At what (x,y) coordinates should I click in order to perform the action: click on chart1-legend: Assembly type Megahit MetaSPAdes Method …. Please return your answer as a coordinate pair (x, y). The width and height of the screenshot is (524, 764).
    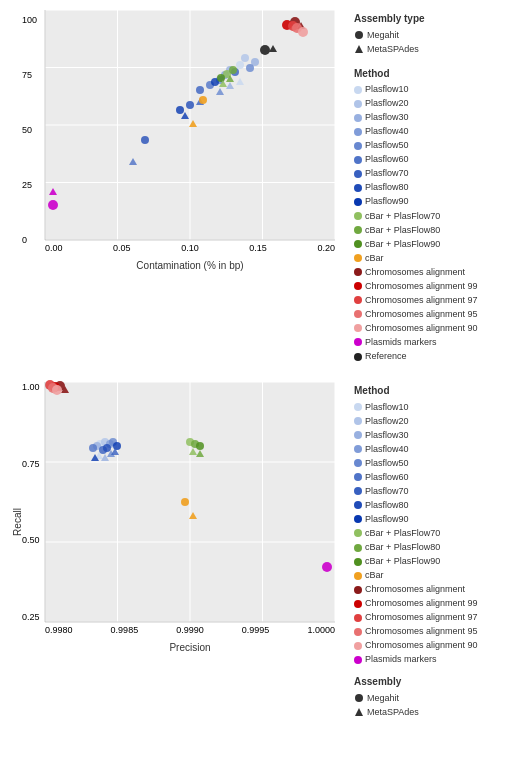
    Looking at the image, I should click on (430, 182).